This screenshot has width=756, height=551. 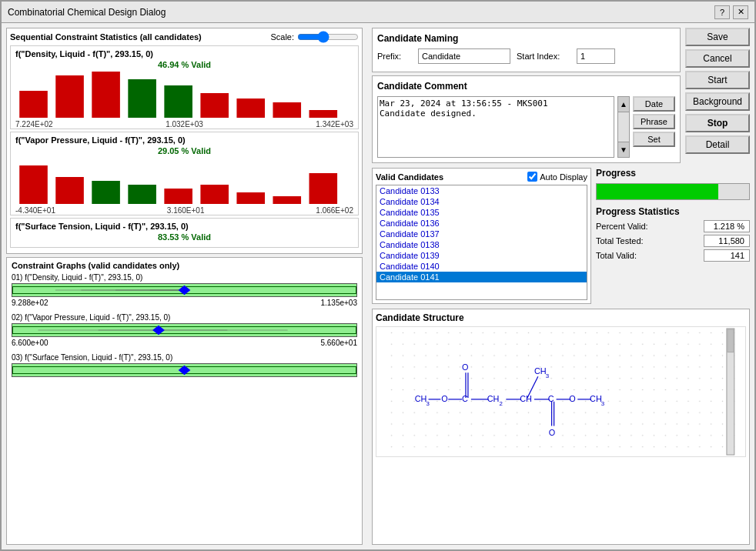 I want to click on cancel-button: Cancel, so click(x=718, y=58).